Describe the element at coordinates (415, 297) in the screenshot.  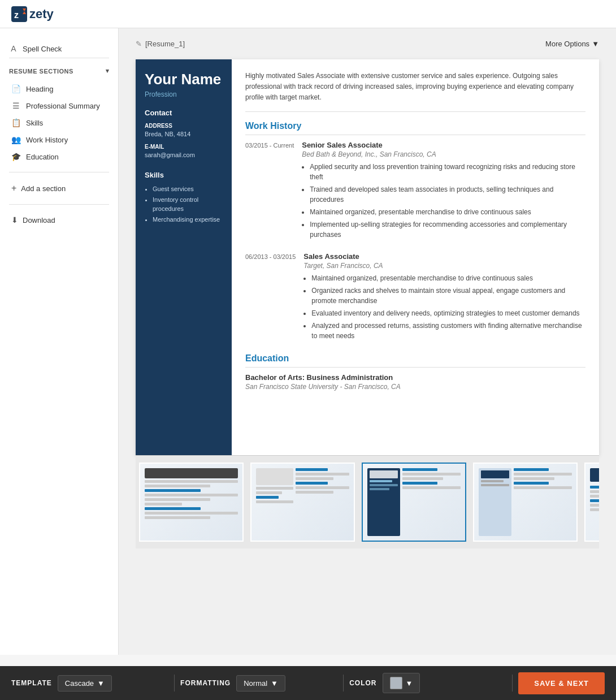
I see `work-entry-2: 06/2013 - 03/2015 Sales Associate Target…` at that location.